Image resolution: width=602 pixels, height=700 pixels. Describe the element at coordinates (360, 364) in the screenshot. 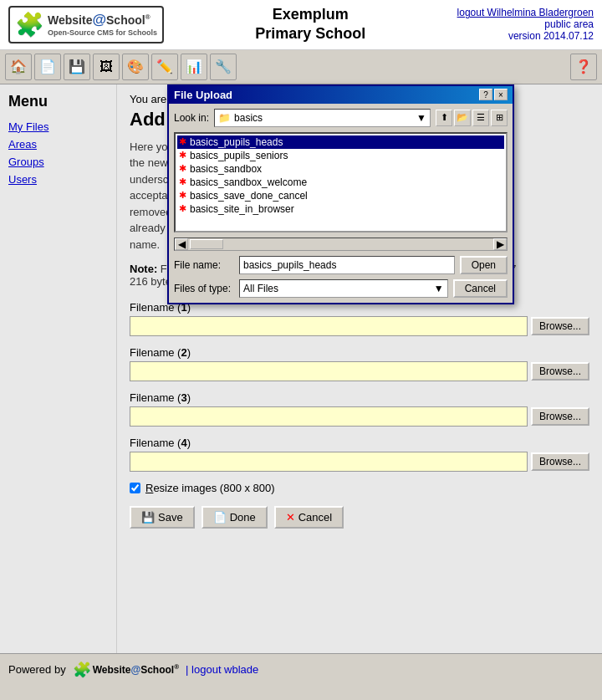

I see `filename-row-2: Filename (2) Browse...` at that location.